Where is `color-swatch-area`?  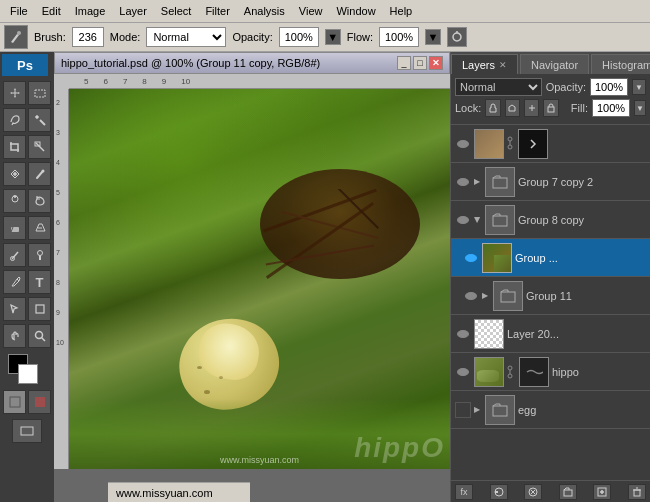 color-swatch-area is located at coordinates (25, 370).